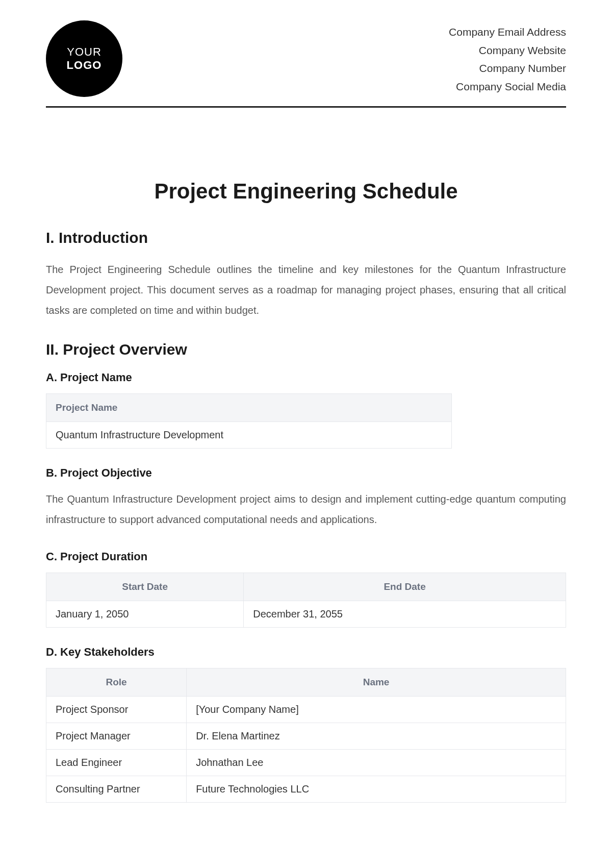 Image resolution: width=612 pixels, height=868 pixels. I want to click on subsection-objective-heading: B. Project Objective, so click(306, 473).